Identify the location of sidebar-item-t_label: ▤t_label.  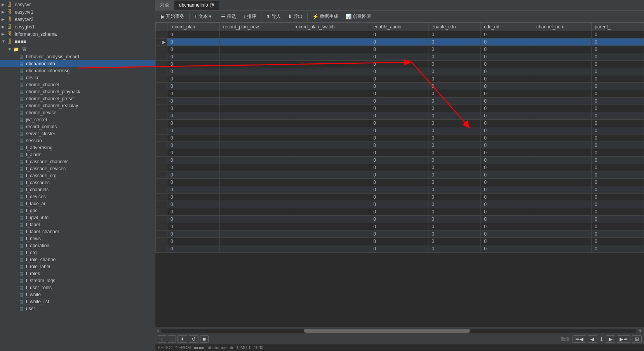
(78, 225).